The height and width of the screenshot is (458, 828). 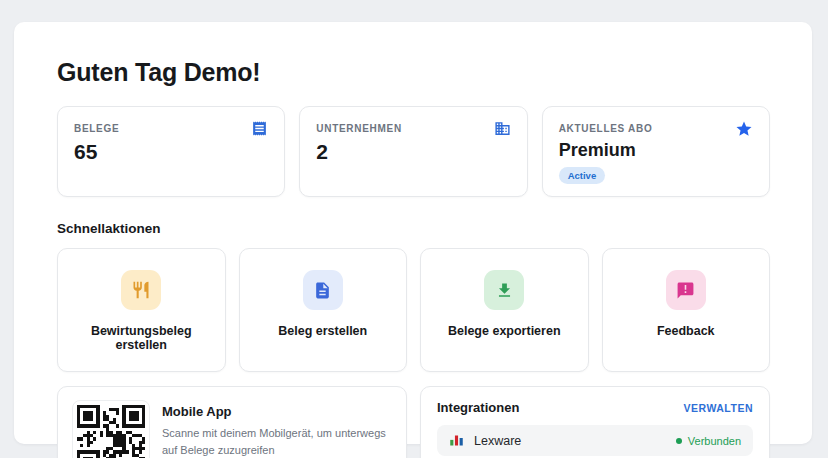 I want to click on stat-card-belege: BELEGE 65, so click(x=171, y=152).